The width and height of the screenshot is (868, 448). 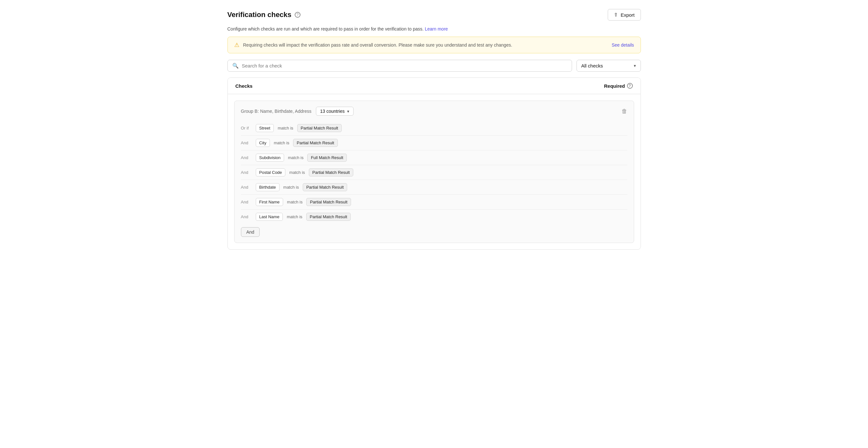 What do you see at coordinates (270, 202) in the screenshot?
I see `condition-field: First Name` at bounding box center [270, 202].